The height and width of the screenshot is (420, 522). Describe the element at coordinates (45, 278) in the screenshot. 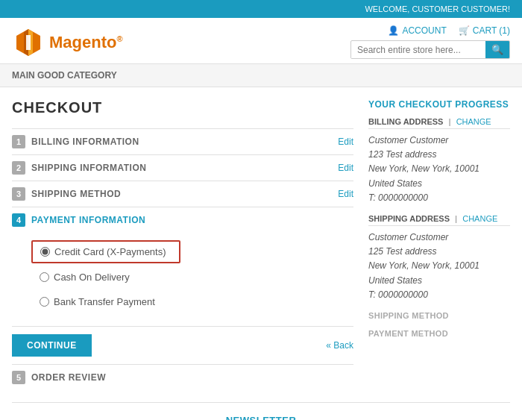

I see `payment-radio-cash` at that location.